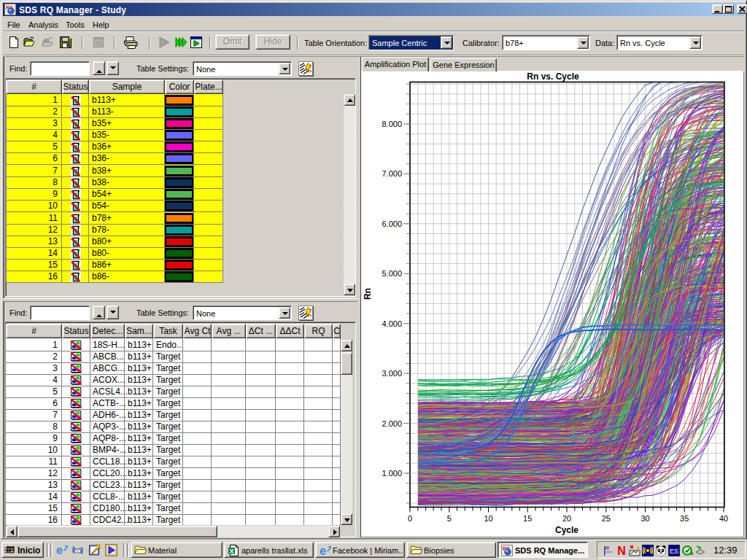 This screenshot has width=747, height=560. Describe the element at coordinates (368, 294) in the screenshot. I see `svg-text: Rn` at that location.